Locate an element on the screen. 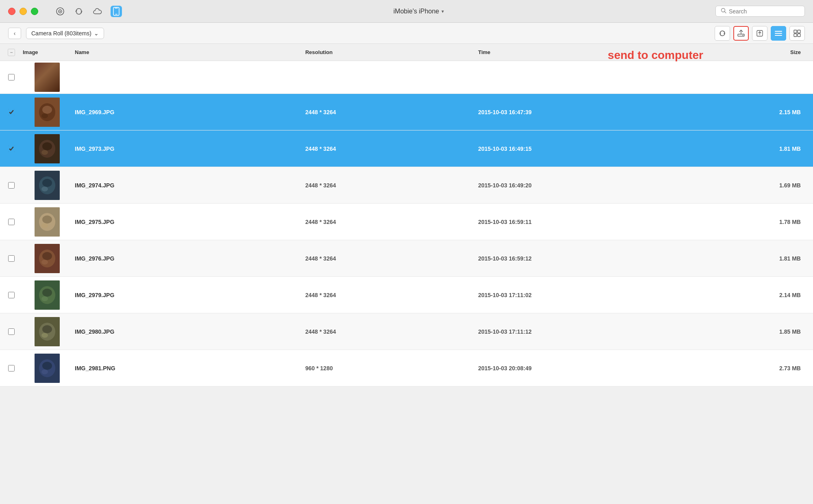 The width and height of the screenshot is (813, 504). export-button is located at coordinates (760, 33).